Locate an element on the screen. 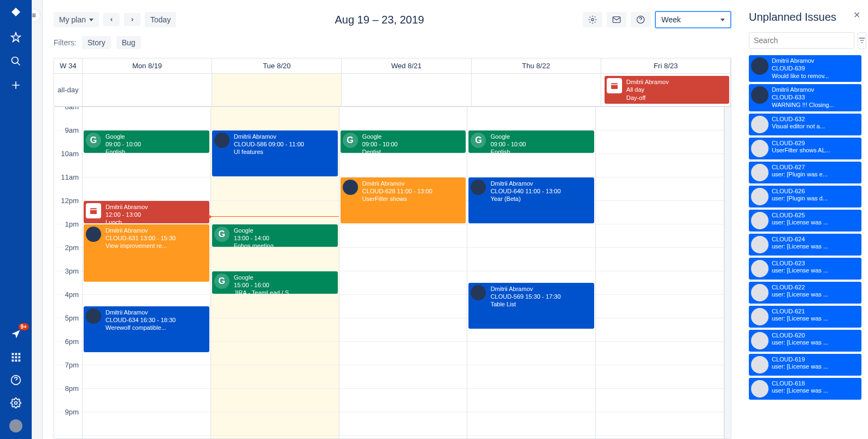  day-column-mon: GGoogle09:00 - 10:00EnglishDmitrii Abram… is located at coordinates (146, 273).